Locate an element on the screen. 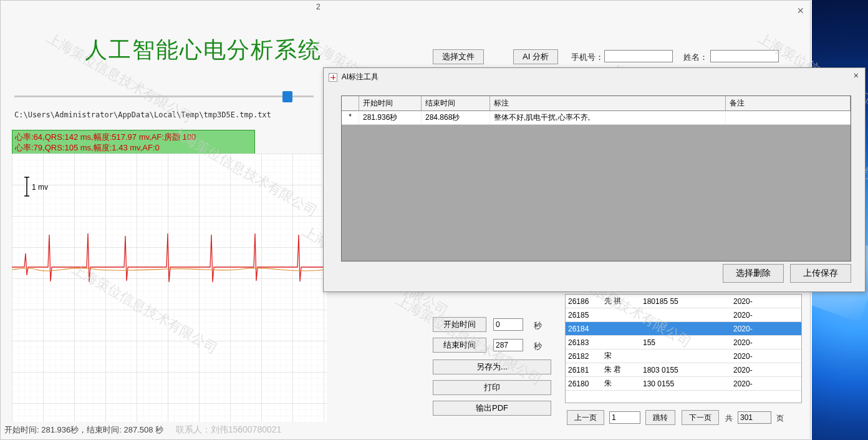 This screenshot has height=440, width=868. footer-contact: 联系人：刘伟15600780021 is located at coordinates (229, 429).